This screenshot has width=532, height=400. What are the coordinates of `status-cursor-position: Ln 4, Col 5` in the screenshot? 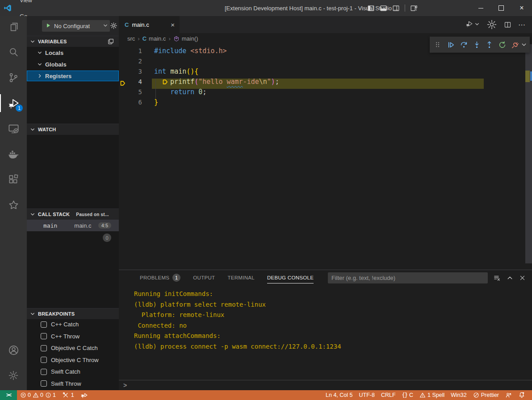 It's located at (339, 395).